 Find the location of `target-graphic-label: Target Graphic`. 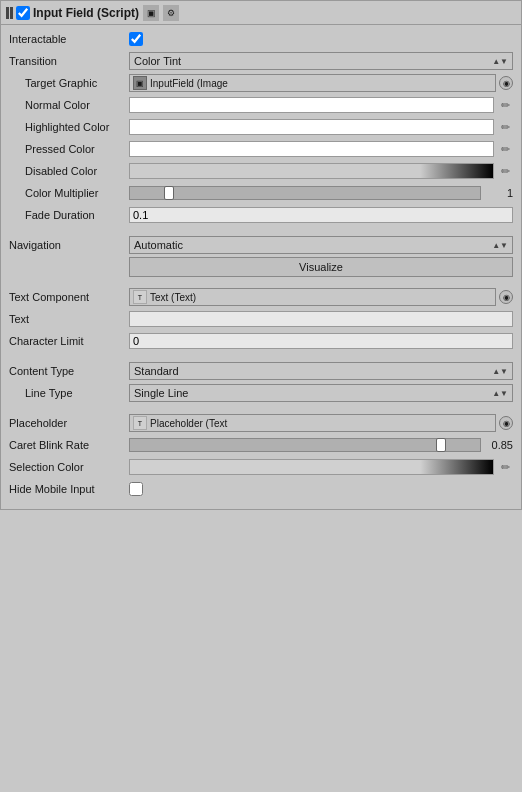

target-graphic-label: Target Graphic is located at coordinates (69, 83).